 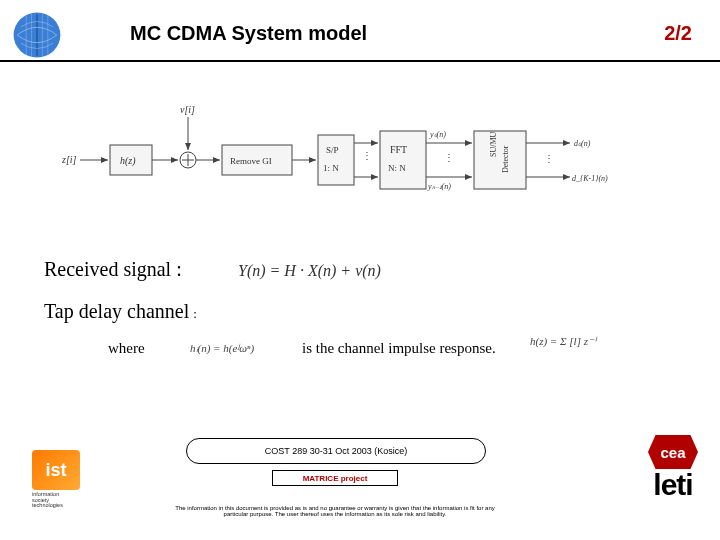 I want to click on sp-top: S/P, so click(x=332, y=150).